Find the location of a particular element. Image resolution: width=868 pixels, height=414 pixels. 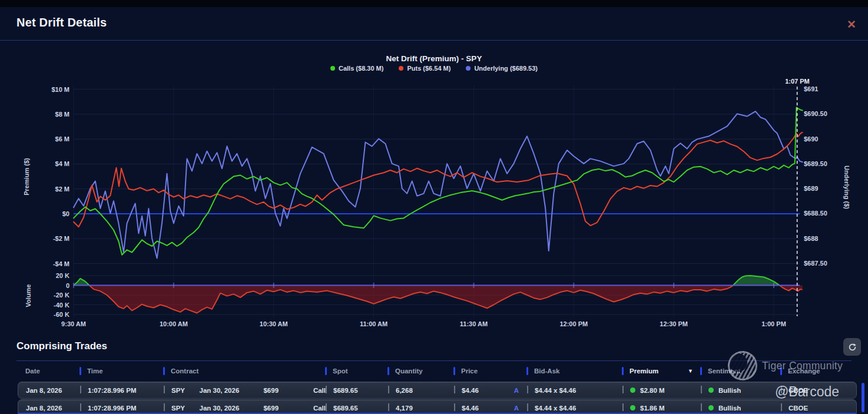

underlying-tick-label: $688.50 is located at coordinates (816, 213).